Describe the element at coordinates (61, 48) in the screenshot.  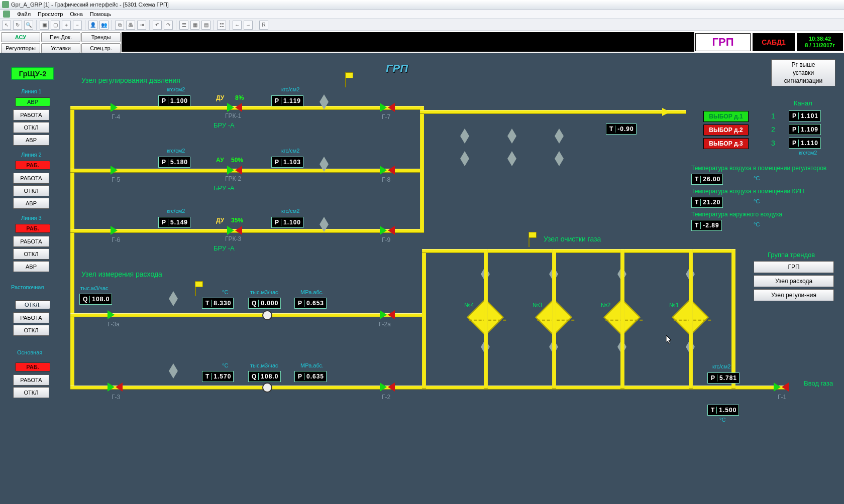
I see `mode-ustavki: Уставки` at that location.